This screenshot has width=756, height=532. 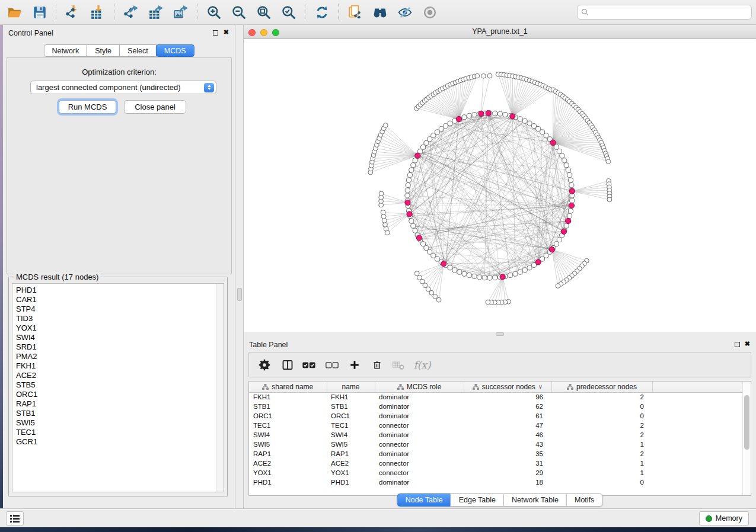 I want to click on list-item: SRD1, so click(x=118, y=347).